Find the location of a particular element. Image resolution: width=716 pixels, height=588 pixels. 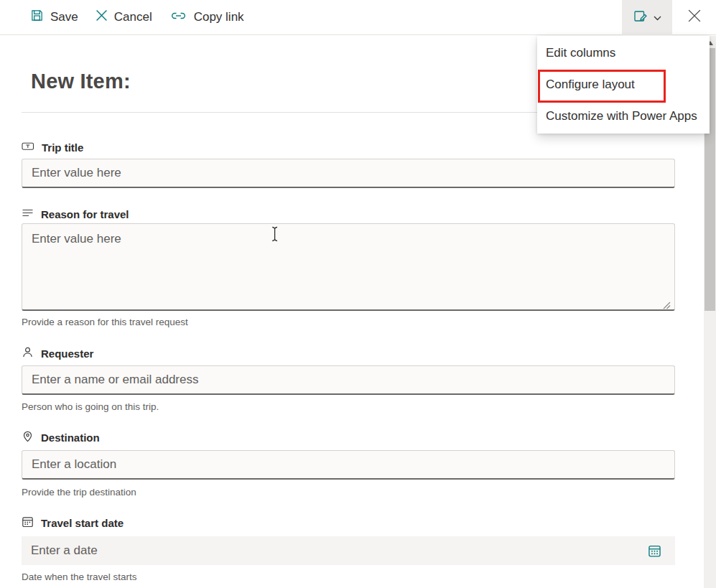

menu-item-label: Customize with Power Apps is located at coordinates (622, 116).